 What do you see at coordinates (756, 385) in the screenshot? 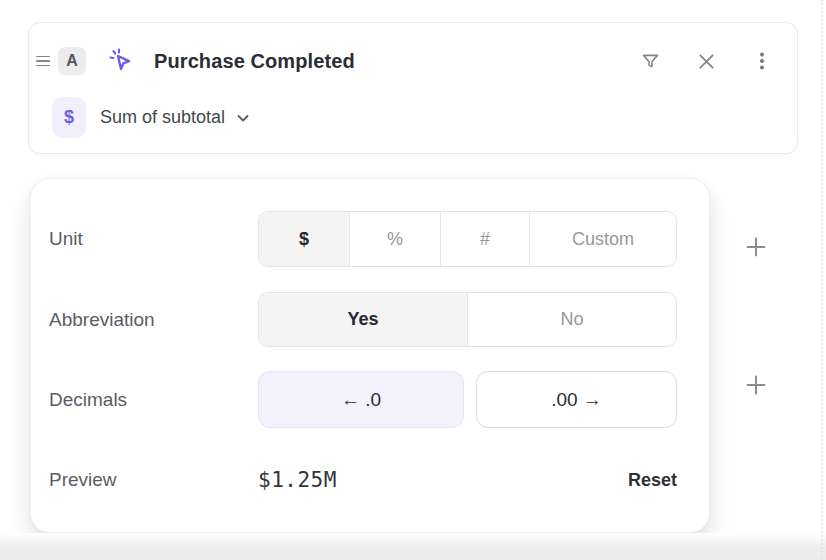
I see `add-button-bottom` at bounding box center [756, 385].